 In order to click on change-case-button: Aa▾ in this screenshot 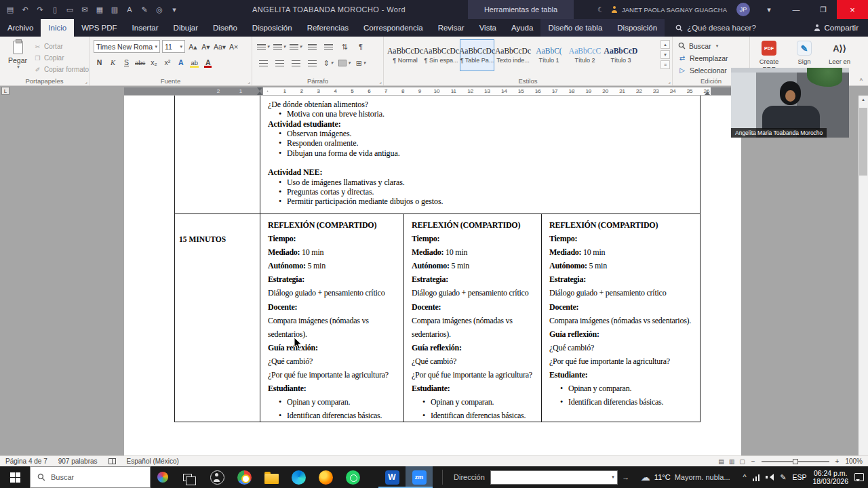, I will do `click(220, 47)`.